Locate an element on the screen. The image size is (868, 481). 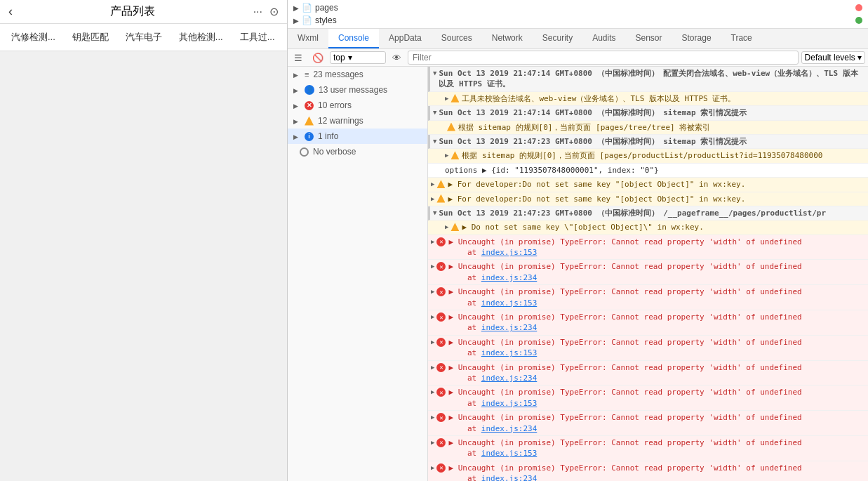
page-title: 产品列表 is located at coordinates (133, 11).